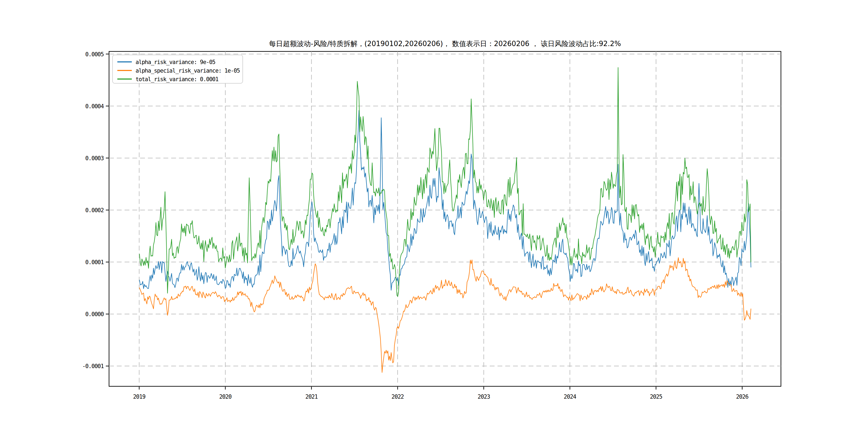 This screenshot has width=868, height=434. What do you see at coordinates (179, 71) in the screenshot?
I see `legend-item: alpha_special_risk_variance: 1e-05` at bounding box center [179, 71].